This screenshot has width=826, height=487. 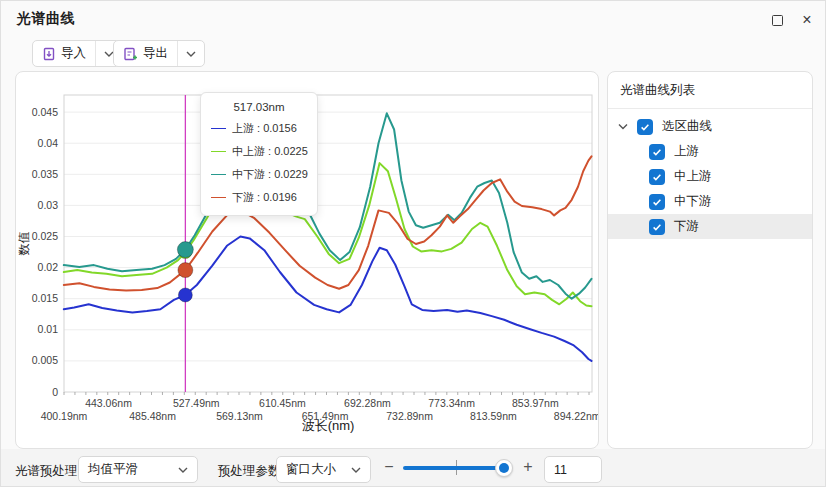 What do you see at coordinates (494, 416) in the screenshot?
I see `x-tick-label: 813.59nm` at bounding box center [494, 416].